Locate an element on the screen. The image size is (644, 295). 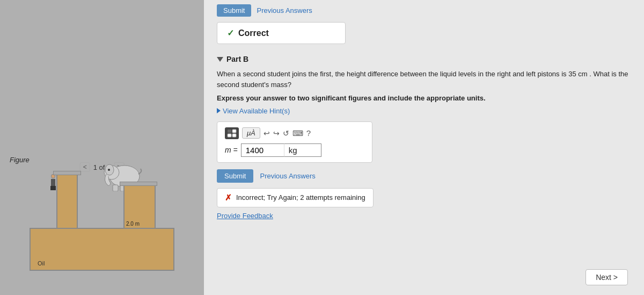
next-button-area: Next > is located at coordinates (606, 277).